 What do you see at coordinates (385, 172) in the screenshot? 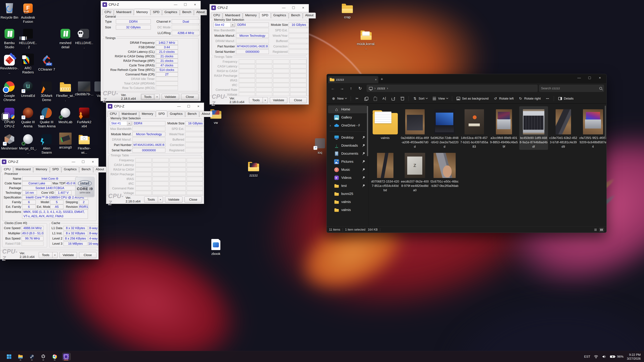
I see `file-item: d0706872-1534-4207-851a-cf554c440dbd` at bounding box center [385, 172].